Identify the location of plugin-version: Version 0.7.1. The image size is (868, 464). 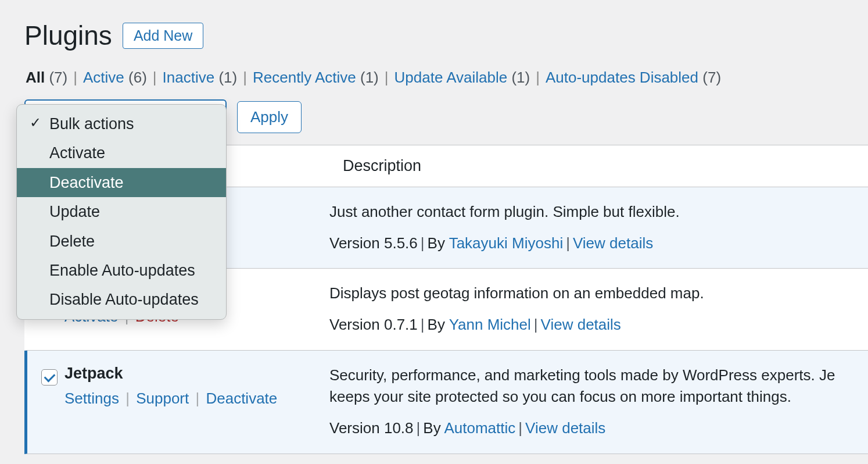
(374, 324).